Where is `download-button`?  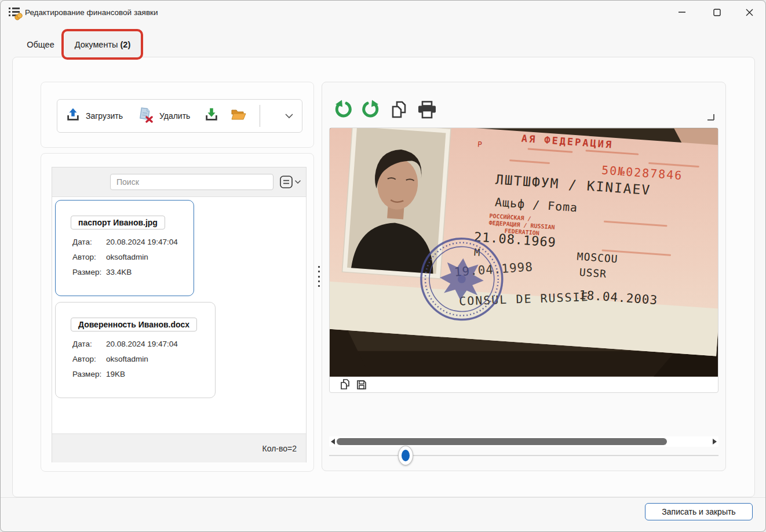 download-button is located at coordinates (211, 116).